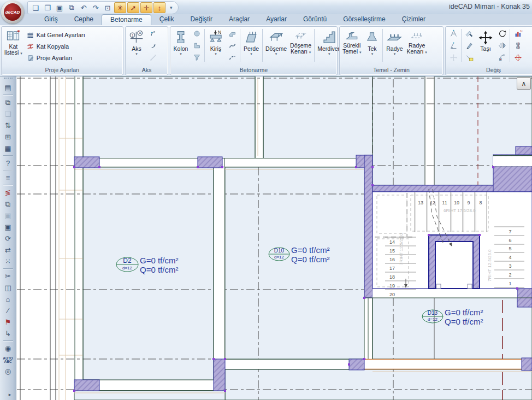 The width and height of the screenshot is (532, 400). I want to click on align-button, so click(453, 58).